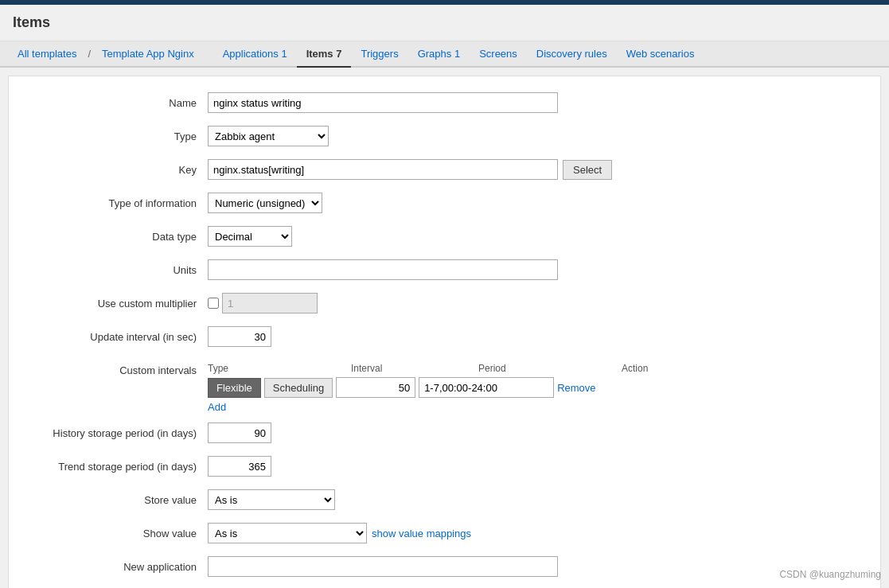  What do you see at coordinates (444, 501) in the screenshot?
I see `store-value-row: Store value As is Delta (speed per secon…` at bounding box center [444, 501].